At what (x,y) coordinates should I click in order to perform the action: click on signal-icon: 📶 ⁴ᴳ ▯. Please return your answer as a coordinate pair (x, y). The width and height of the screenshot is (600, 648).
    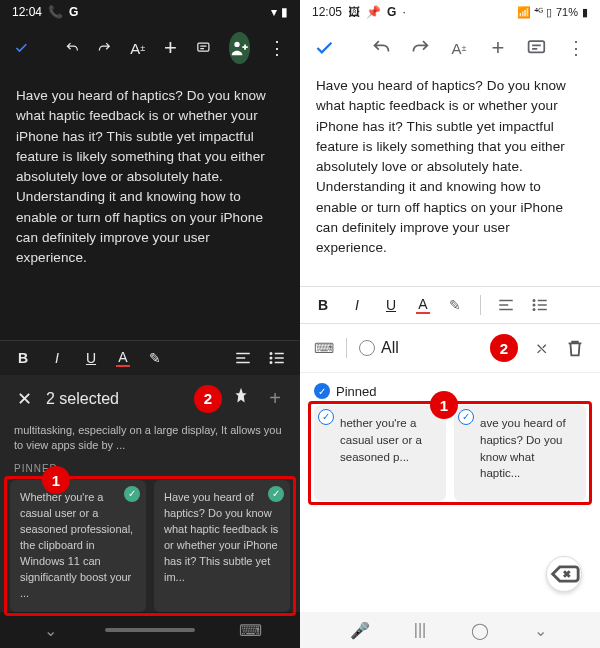
    Looking at the image, I should click on (534, 12).